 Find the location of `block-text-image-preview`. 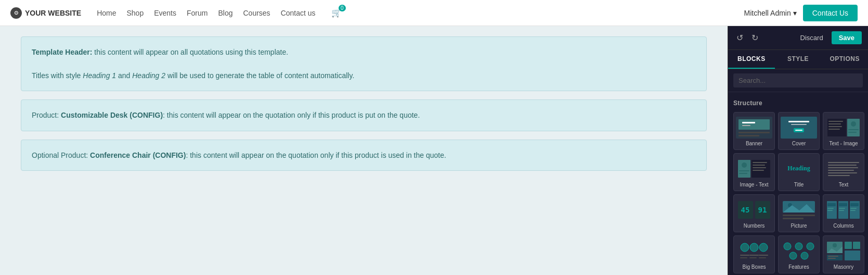

block-text-image-preview is located at coordinates (844, 128).